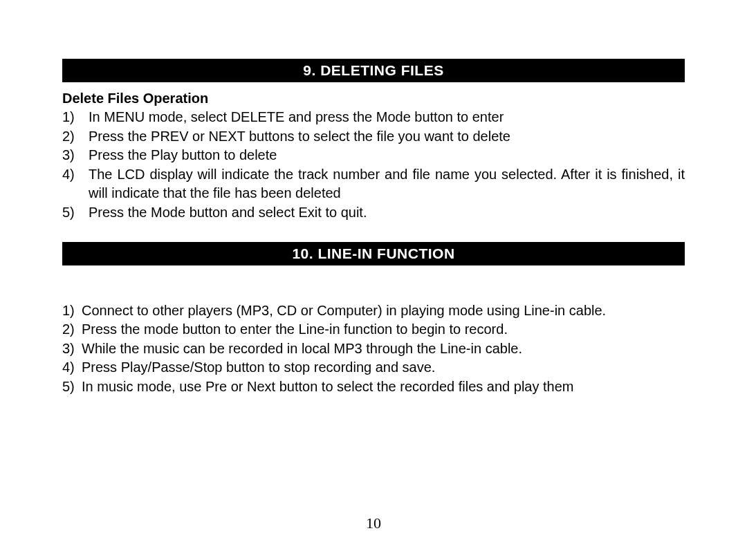 This screenshot has height=560, width=747. I want to click on section-line-in-list: 1) Connect to other players (MP3, CD or …, so click(374, 349).